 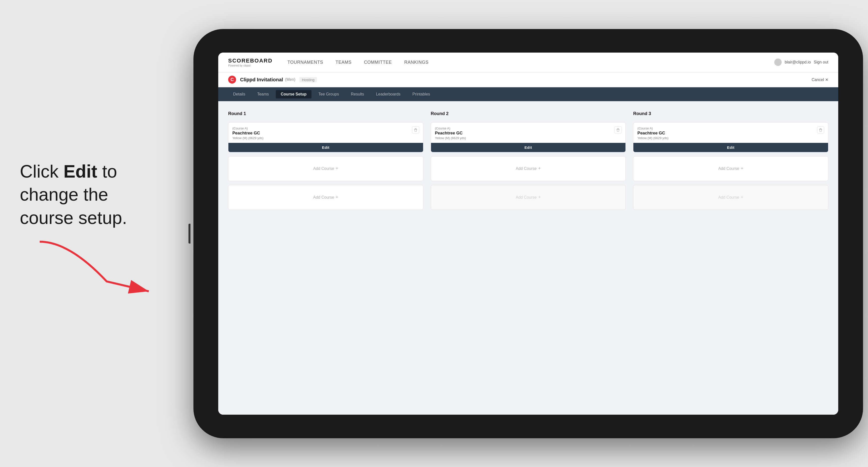 I want to click on round-3-delete-icon, so click(x=821, y=130).